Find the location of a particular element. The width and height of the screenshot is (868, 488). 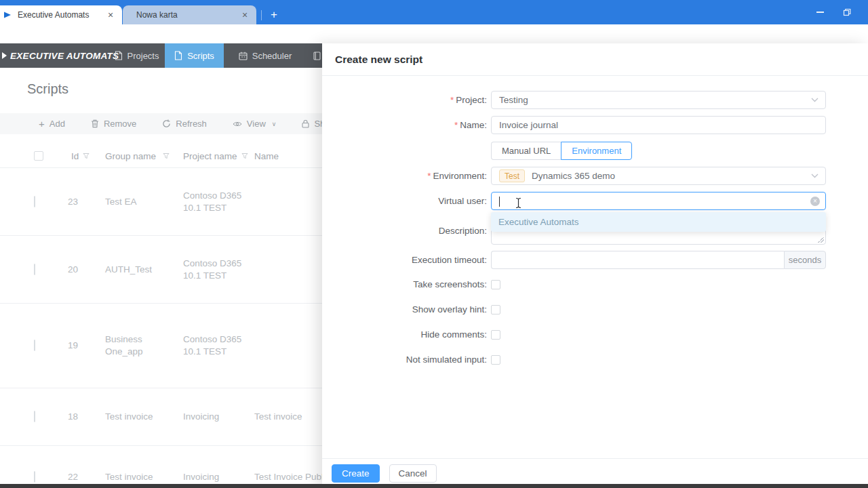

virtual-user-input: × is located at coordinates (658, 201).